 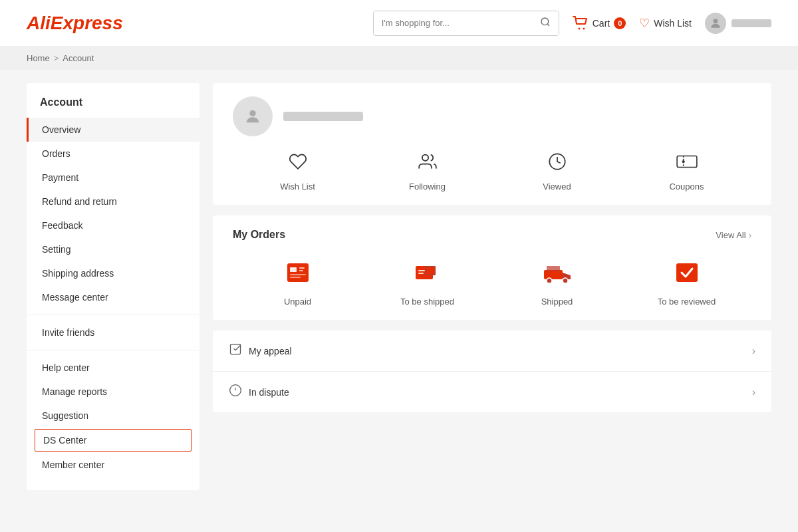 I want to click on appeal-svg-icon, so click(x=235, y=349).